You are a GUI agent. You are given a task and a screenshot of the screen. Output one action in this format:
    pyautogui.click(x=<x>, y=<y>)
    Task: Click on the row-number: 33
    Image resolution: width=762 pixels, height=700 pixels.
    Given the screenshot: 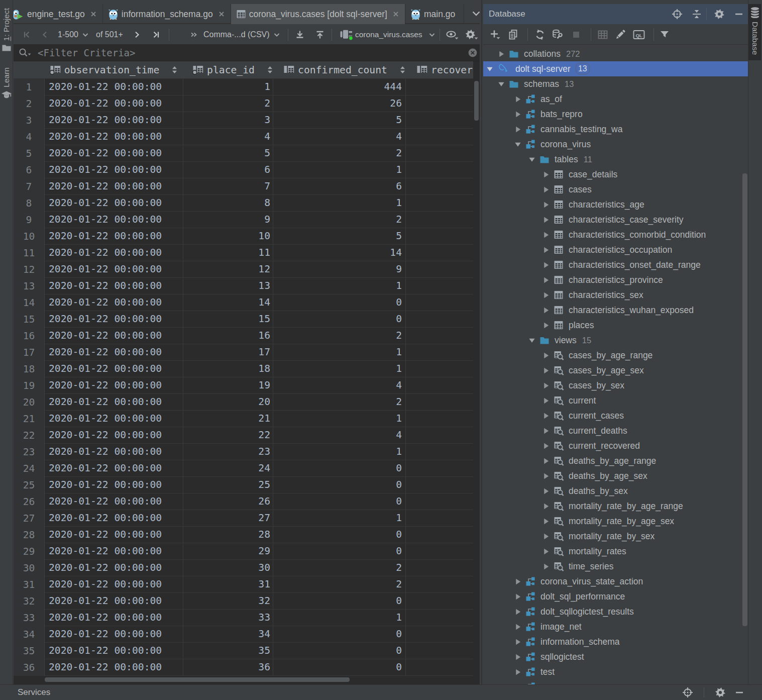 What is the action you would take?
    pyautogui.click(x=29, y=618)
    